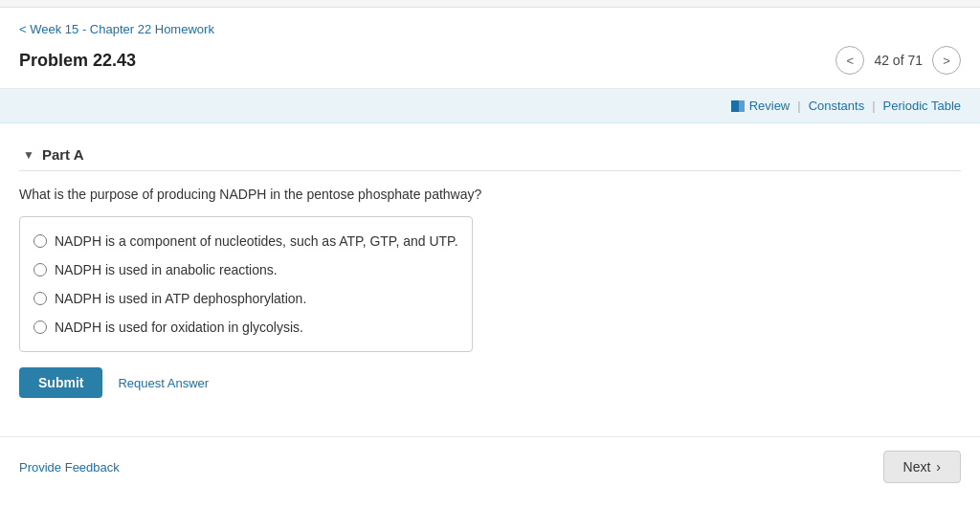 The height and width of the screenshot is (508, 980). What do you see at coordinates (163, 383) in the screenshot?
I see `request-answer-link: Request Answer` at bounding box center [163, 383].